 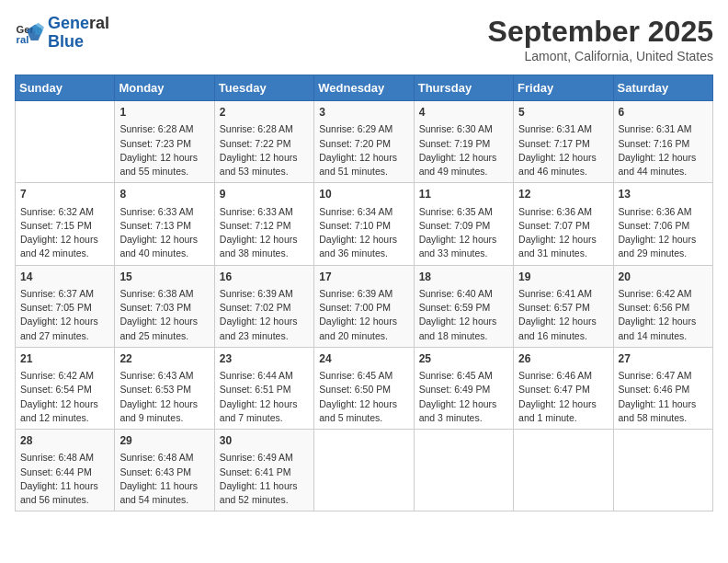 I want to click on day-header-monday: Monday, so click(x=165, y=88).